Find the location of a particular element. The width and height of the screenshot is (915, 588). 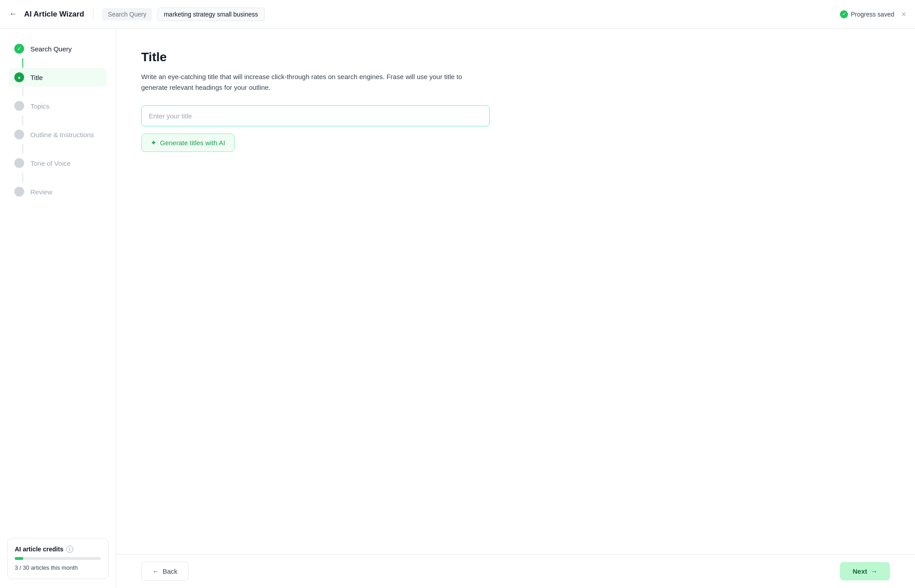

step-label-search-query: Search Query is located at coordinates (51, 49).